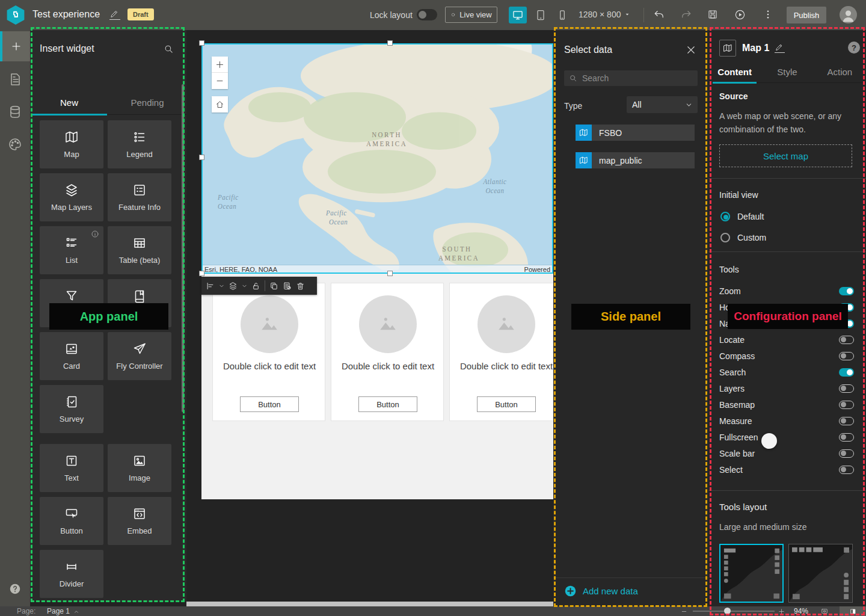  I want to click on widget-tile-divider: Divider, so click(72, 574).